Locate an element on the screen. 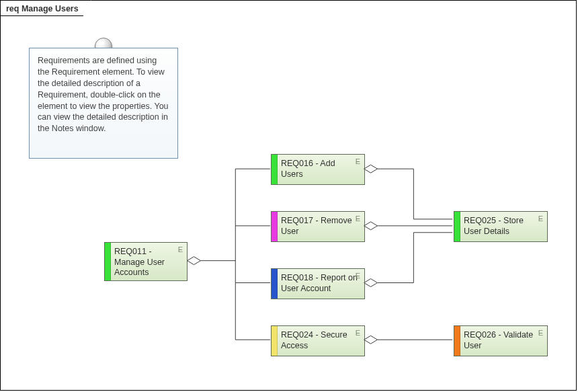 The height and width of the screenshot is (392, 578). diagram-title-text: req Manage Users is located at coordinates (42, 9).